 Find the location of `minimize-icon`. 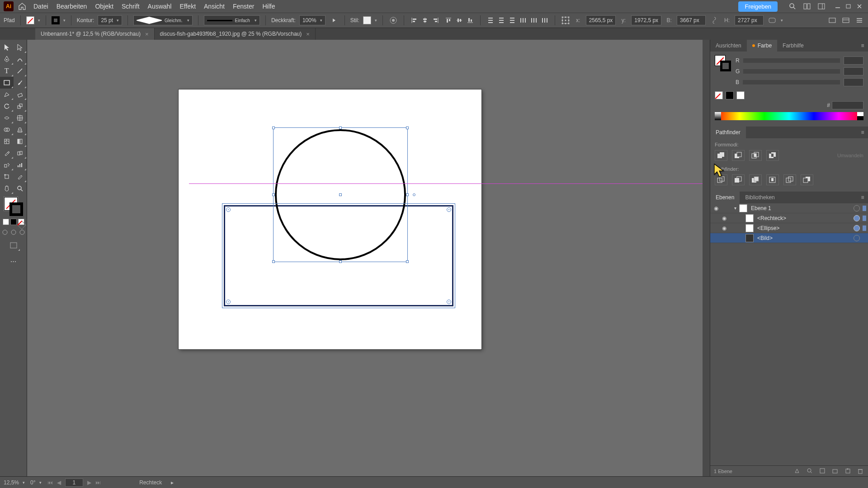

minimize-icon is located at coordinates (839, 6).